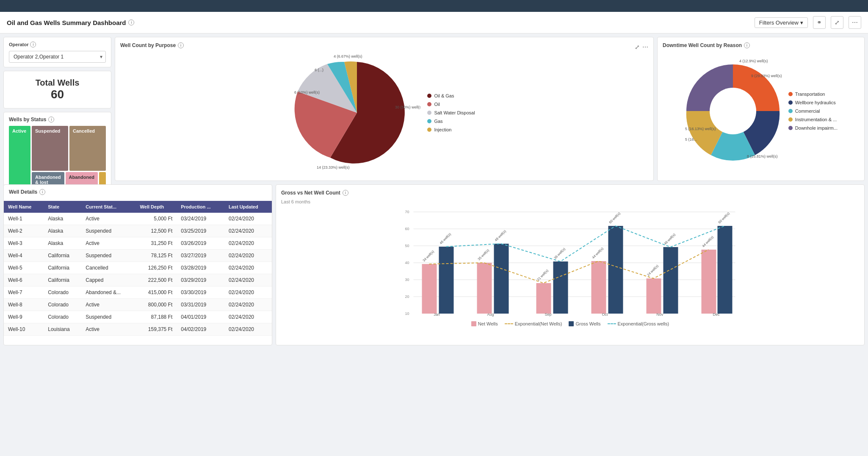 The height and width of the screenshot is (456, 868). What do you see at coordinates (348, 56) in the screenshot?
I see `pie-label-injection: 4 (6.67%) well(s)` at bounding box center [348, 56].